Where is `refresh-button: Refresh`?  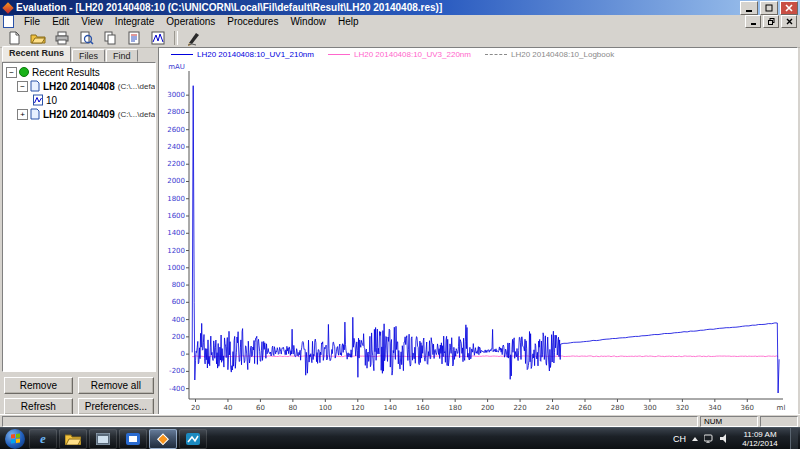 refresh-button: Refresh is located at coordinates (38, 406).